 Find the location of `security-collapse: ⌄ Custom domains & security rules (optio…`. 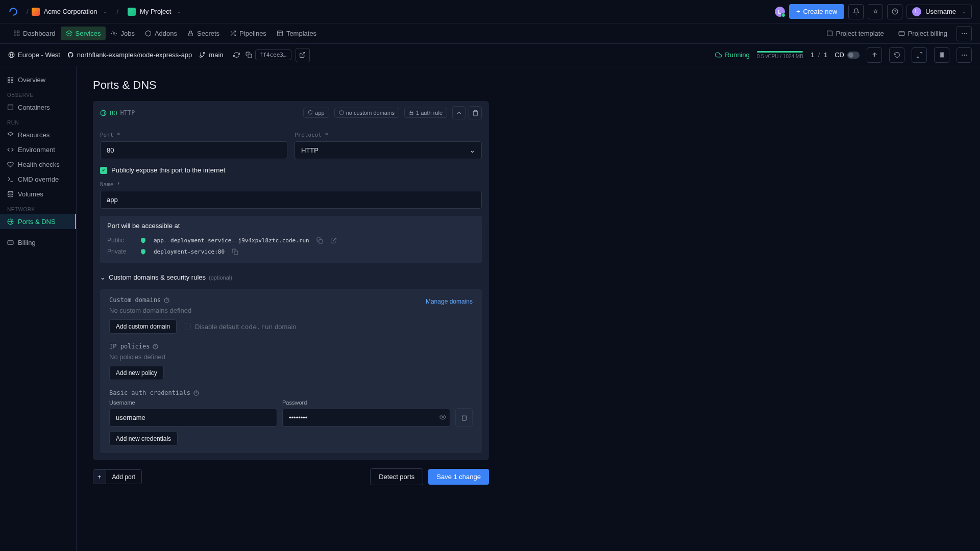

security-collapse: ⌄ Custom domains & security rules (optio… is located at coordinates (291, 278).